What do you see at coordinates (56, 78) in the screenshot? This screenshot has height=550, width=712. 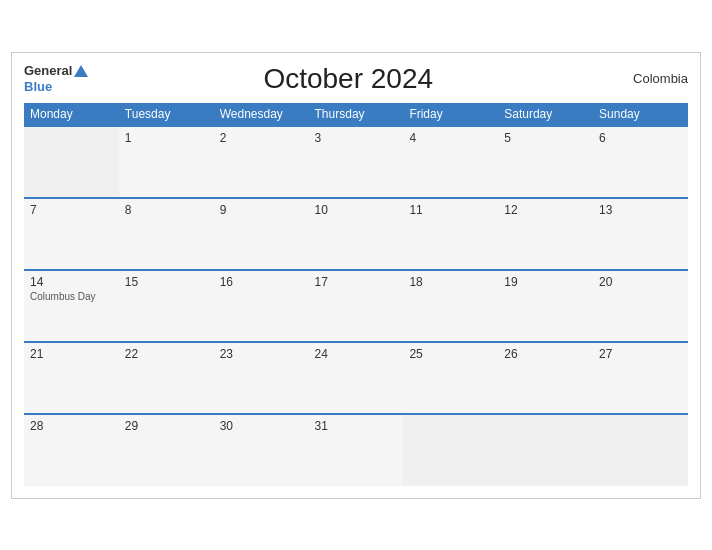 I see `logo: General Blue` at bounding box center [56, 78].